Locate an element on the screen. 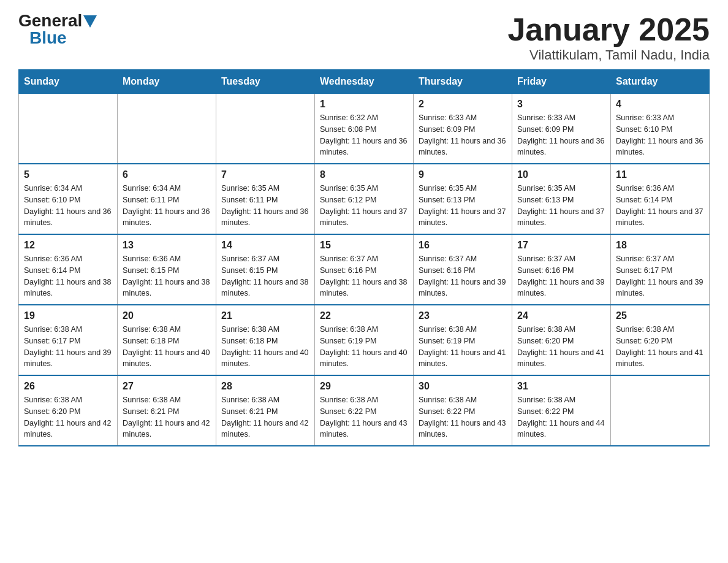 The height and width of the screenshot is (563, 728). day-cell: 12Sunrise: 6:36 AMSunset: 6:14 PMDayligh… is located at coordinates (69, 270).